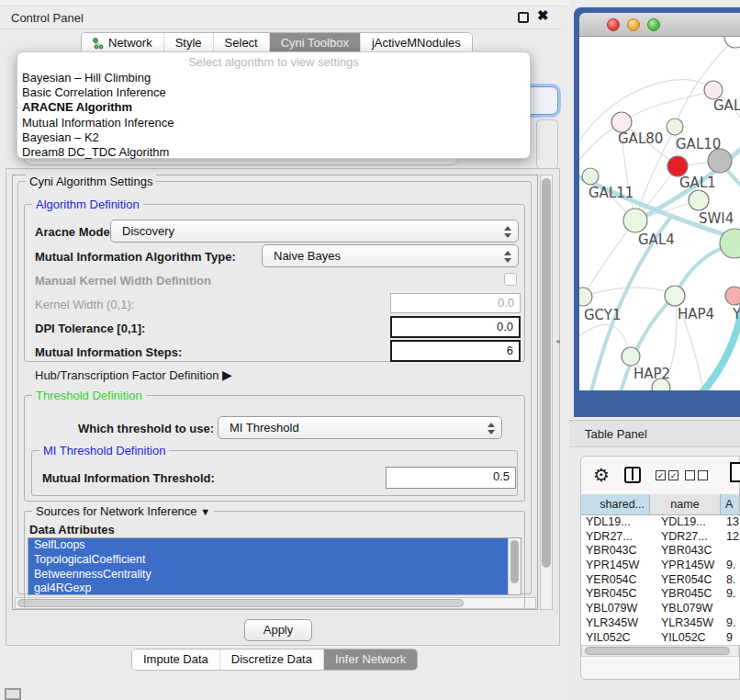  I want to click on close-traffic-light, so click(613, 25).